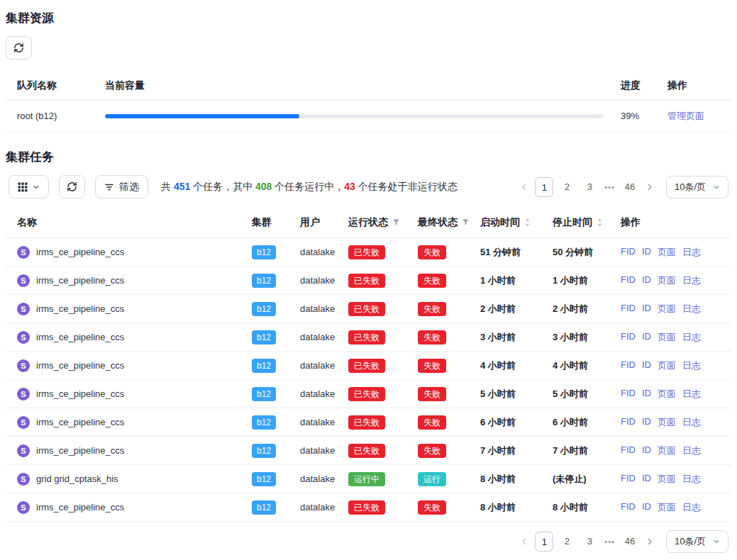 The width and height of the screenshot is (737, 560). Describe the element at coordinates (631, 223) in the screenshot. I see `header-operations: 操作` at that location.